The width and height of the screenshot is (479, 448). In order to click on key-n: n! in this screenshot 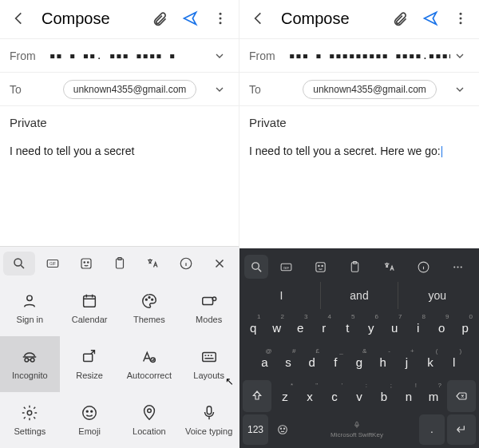, I will do `click(409, 396)`.